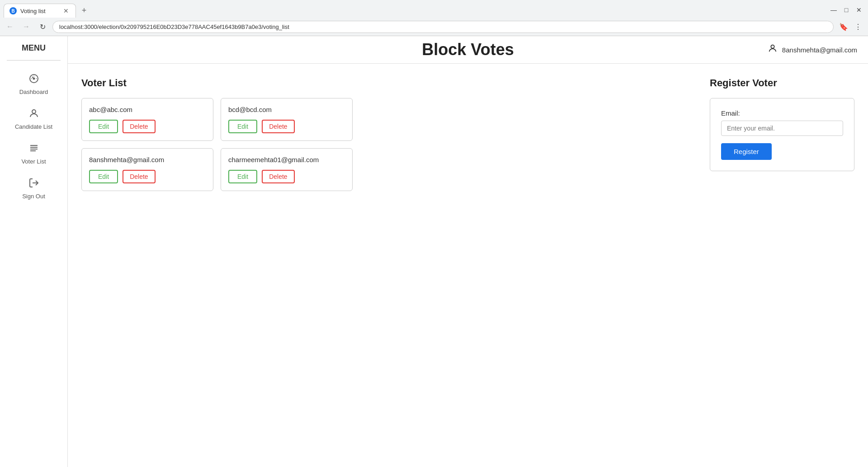  I want to click on voter-card-2-actions: Edit Delete, so click(147, 177).